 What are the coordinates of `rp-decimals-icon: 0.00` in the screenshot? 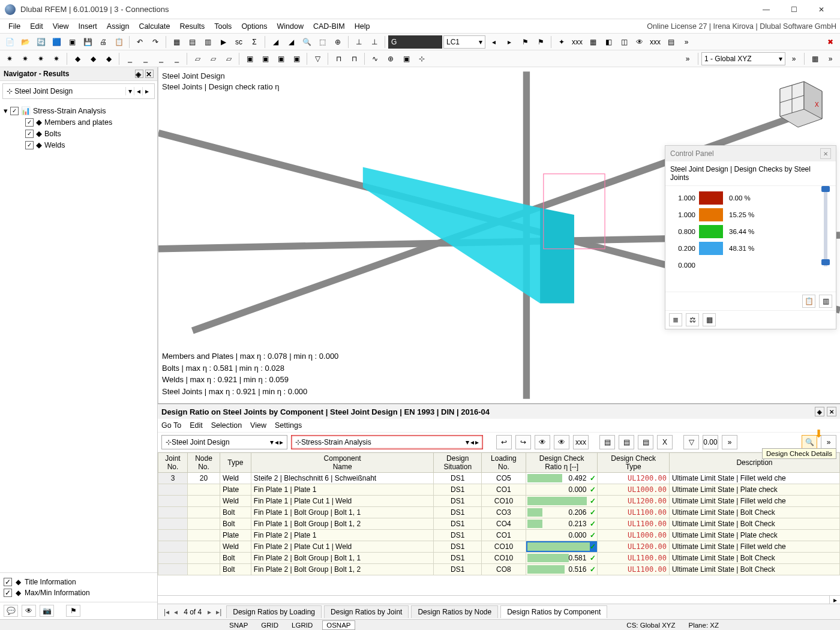 It's located at (710, 442).